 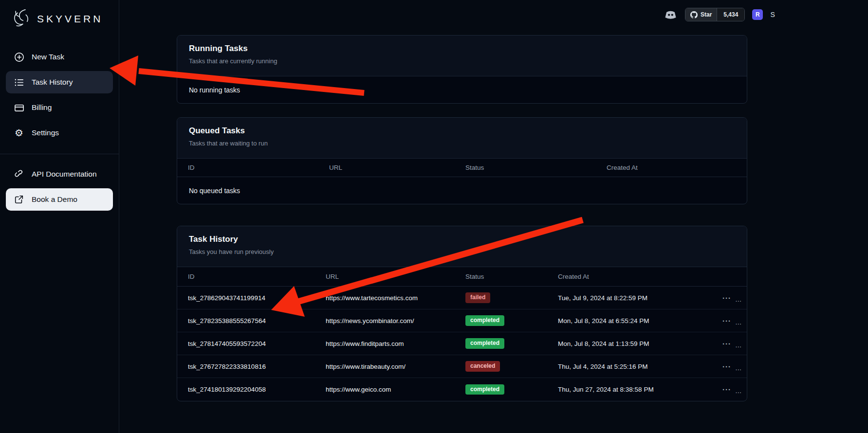 I want to click on sidebar-item-settings: ⚙ Settings, so click(x=59, y=133).